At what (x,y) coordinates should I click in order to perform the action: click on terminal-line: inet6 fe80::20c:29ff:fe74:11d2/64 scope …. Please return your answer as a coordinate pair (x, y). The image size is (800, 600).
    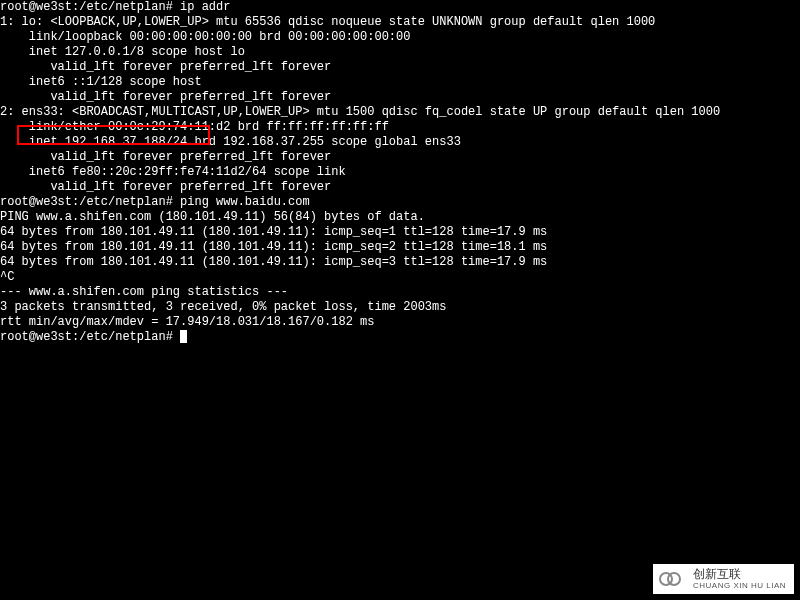
    Looking at the image, I should click on (400, 172).